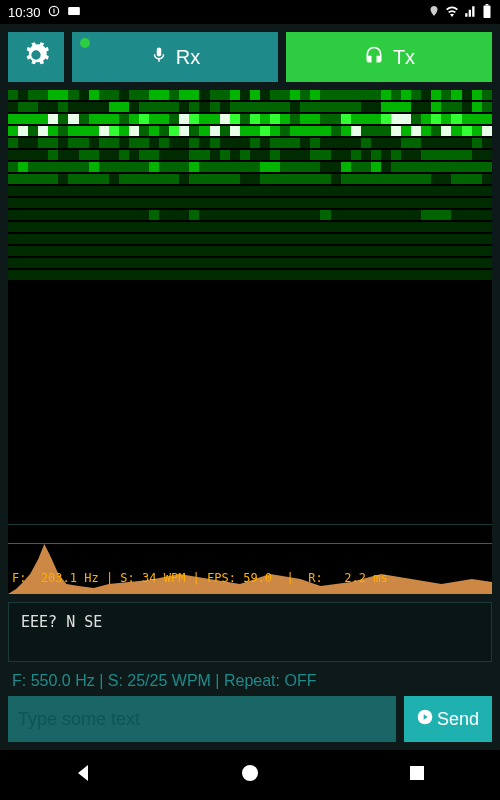 The width and height of the screenshot is (500, 800). What do you see at coordinates (250, 632) in the screenshot?
I see `decoded-text-box: EEE? N SE` at bounding box center [250, 632].